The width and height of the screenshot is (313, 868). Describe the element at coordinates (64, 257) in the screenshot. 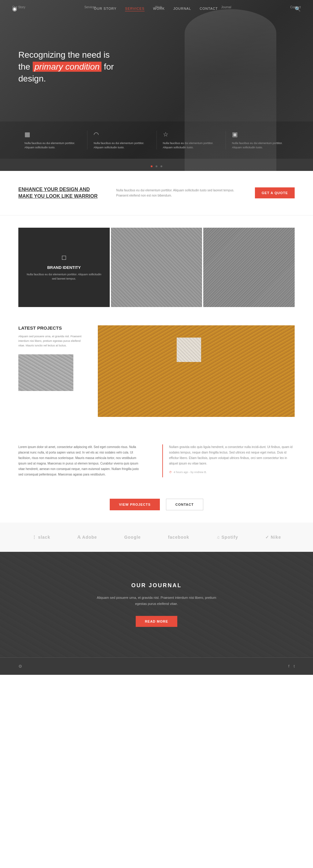

I see `brand-icon: □` at that location.